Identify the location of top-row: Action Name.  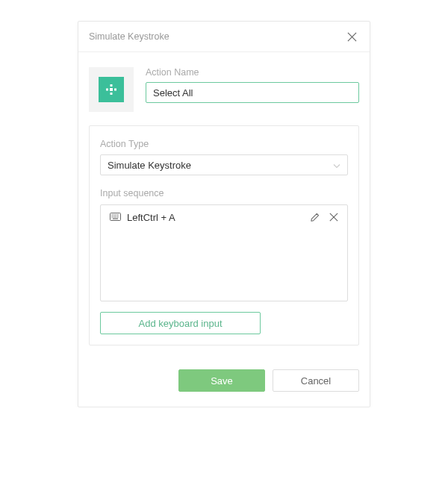
(224, 90).